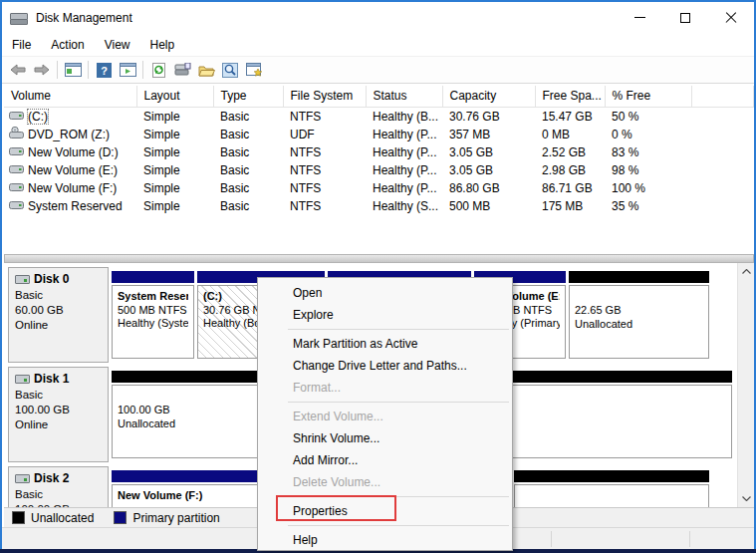  Describe the element at coordinates (127, 70) in the screenshot. I see `show-action-pane-icon` at that location.